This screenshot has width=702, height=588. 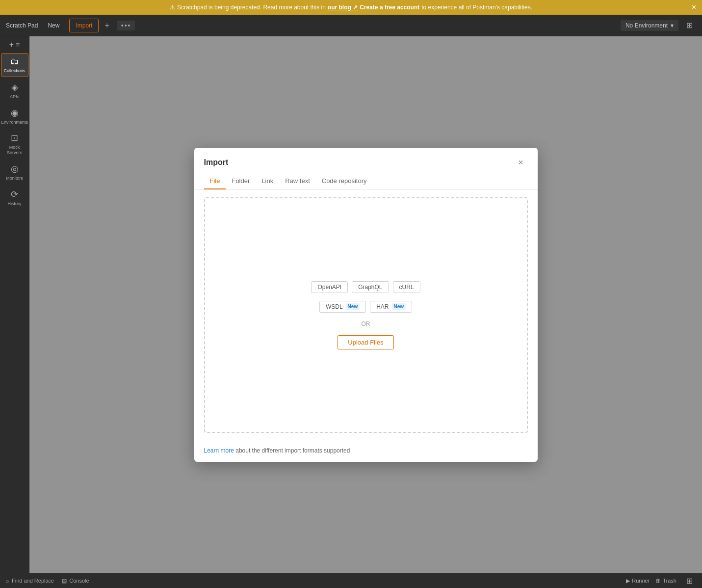 I want to click on grid-view-button: ⊞, so click(x=689, y=26).